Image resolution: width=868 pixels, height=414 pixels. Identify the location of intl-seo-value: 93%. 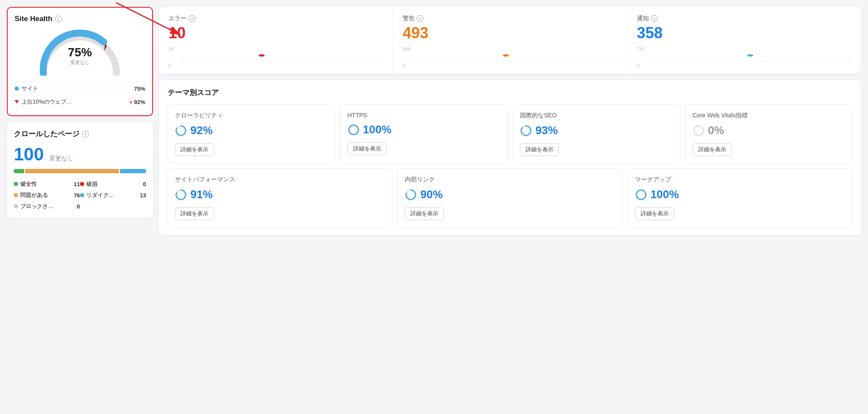
(547, 131).